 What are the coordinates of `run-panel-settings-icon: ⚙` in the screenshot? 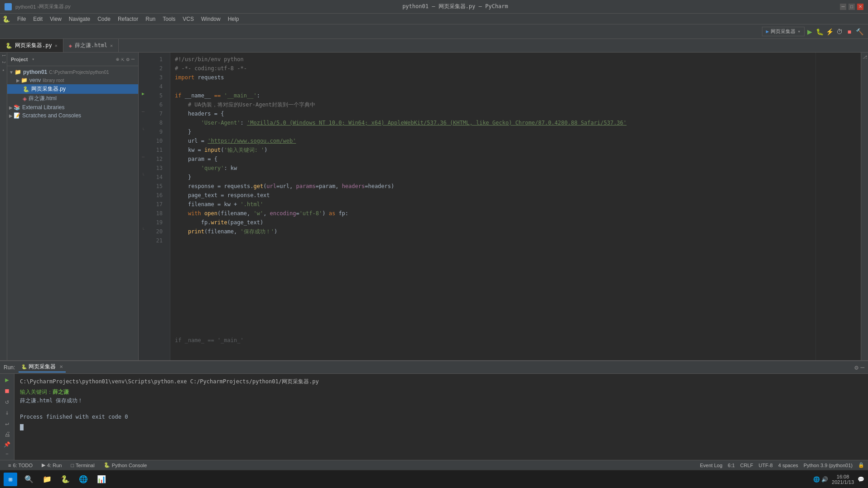 It's located at (856, 367).